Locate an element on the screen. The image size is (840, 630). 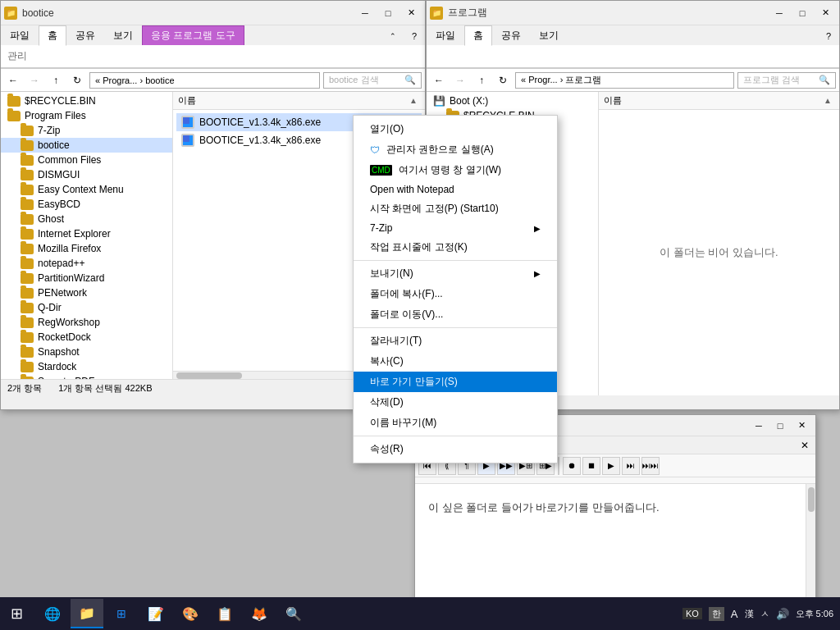
tab-home-1: 홈 is located at coordinates (52, 36).